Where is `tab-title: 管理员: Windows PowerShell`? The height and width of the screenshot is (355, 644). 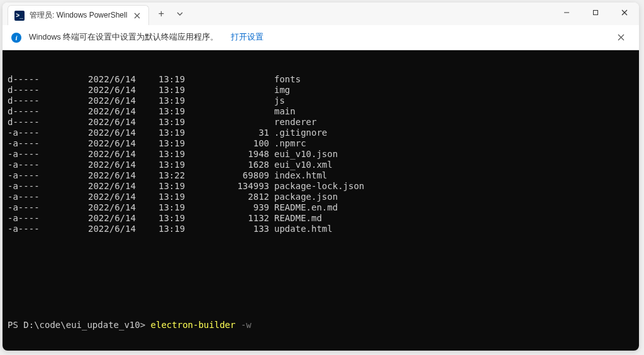
tab-title: 管理员: Windows PowerShell is located at coordinates (78, 15).